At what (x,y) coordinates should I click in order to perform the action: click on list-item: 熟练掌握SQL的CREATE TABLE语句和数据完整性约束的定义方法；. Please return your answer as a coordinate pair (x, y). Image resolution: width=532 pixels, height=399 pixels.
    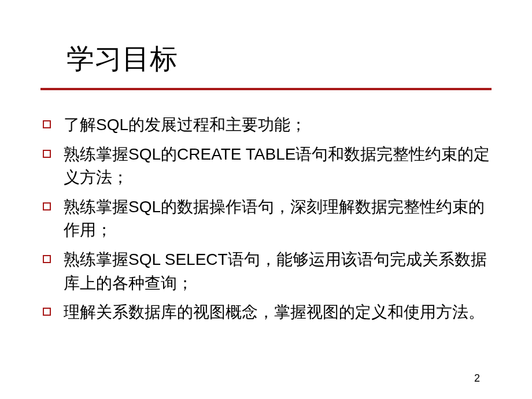
    Looking at the image, I should click on (266, 167).